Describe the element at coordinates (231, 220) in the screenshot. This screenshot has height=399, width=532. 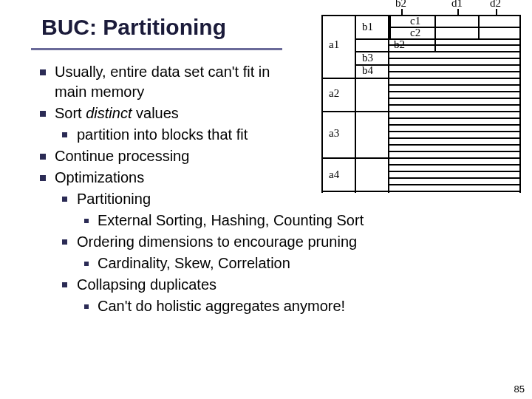
I see `text: External Sorting, Hashing, Counting Sort` at that location.